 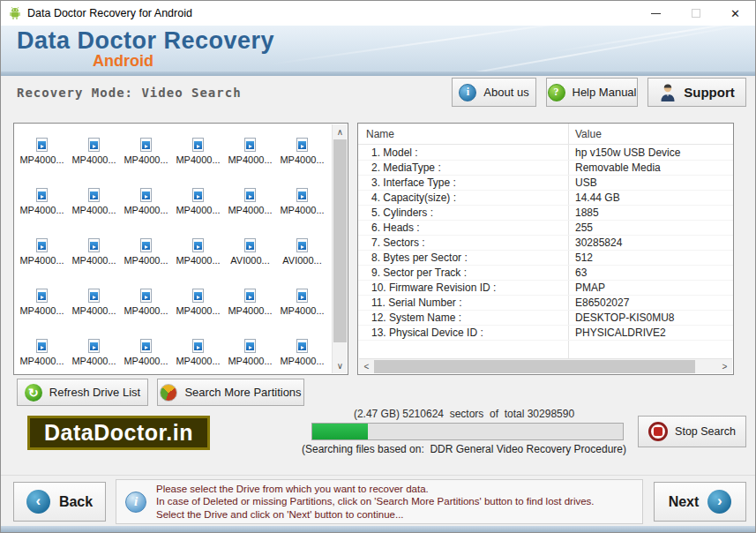 I want to click on bottom-border-strip, so click(x=378, y=529).